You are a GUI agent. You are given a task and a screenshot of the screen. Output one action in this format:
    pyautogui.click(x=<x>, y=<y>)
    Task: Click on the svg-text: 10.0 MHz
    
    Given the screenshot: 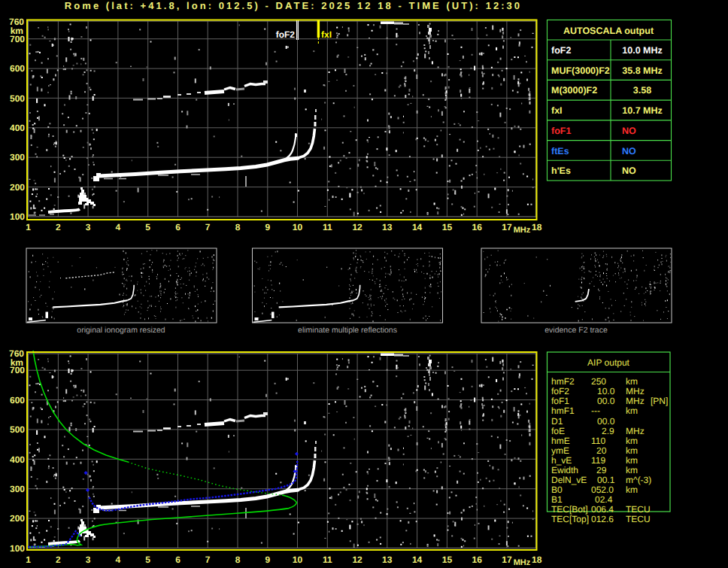 What is the action you would take?
    pyautogui.click(x=642, y=50)
    